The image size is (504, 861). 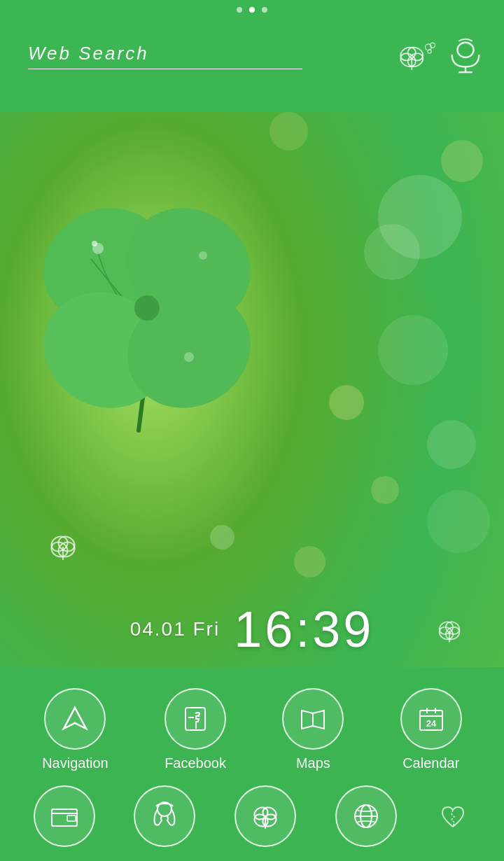 What do you see at coordinates (164, 816) in the screenshot?
I see `phone-icon-circle` at bounding box center [164, 816].